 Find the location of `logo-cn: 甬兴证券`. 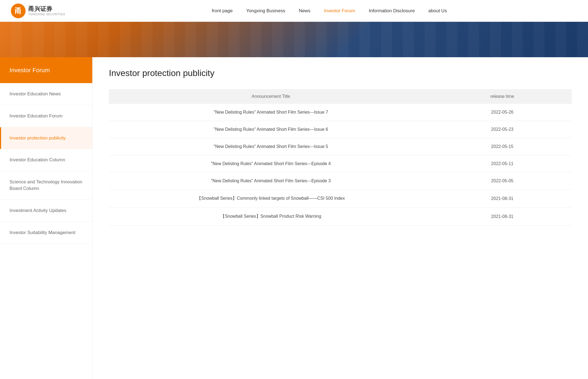

logo-cn: 甬兴证券 is located at coordinates (47, 9).